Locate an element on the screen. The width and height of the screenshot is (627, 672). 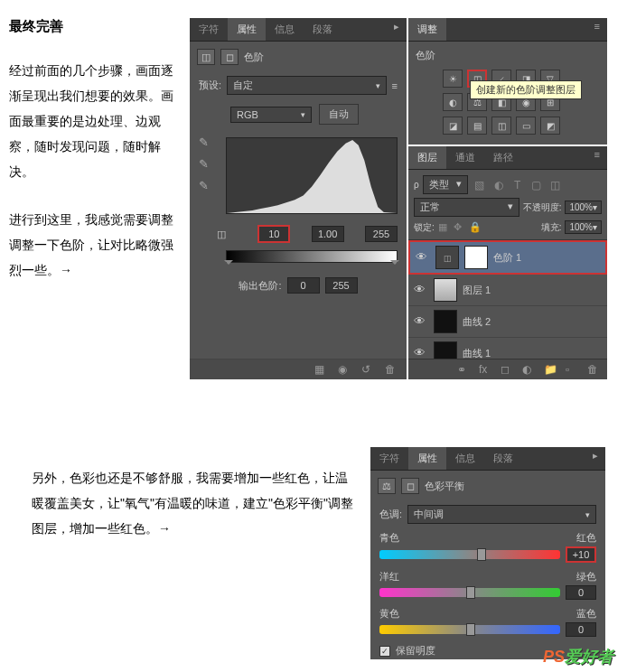
watermark-text: 爱好者 is located at coordinates (589, 657).